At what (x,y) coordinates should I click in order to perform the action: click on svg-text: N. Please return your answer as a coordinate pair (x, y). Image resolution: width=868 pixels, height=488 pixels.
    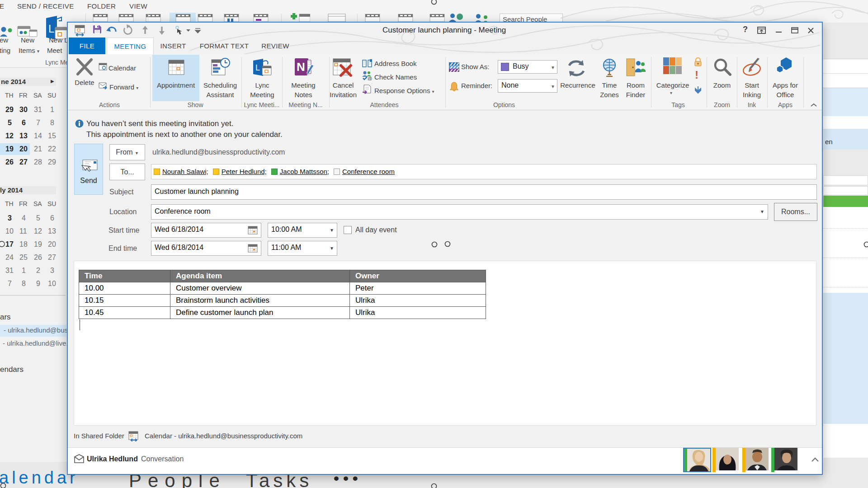
    Looking at the image, I should click on (301, 67).